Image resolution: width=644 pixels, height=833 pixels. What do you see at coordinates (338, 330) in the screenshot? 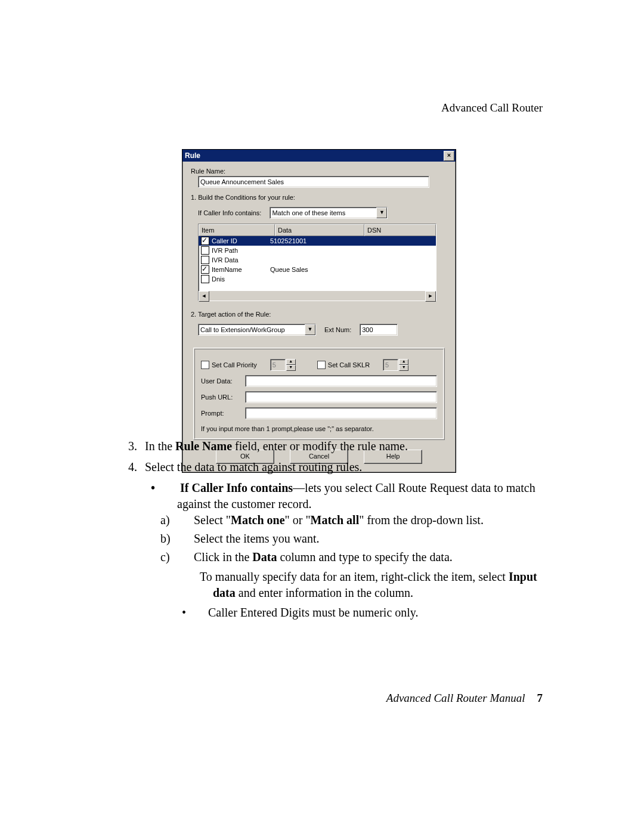
I see `ext-num-label: Ext Num:` at bounding box center [338, 330].